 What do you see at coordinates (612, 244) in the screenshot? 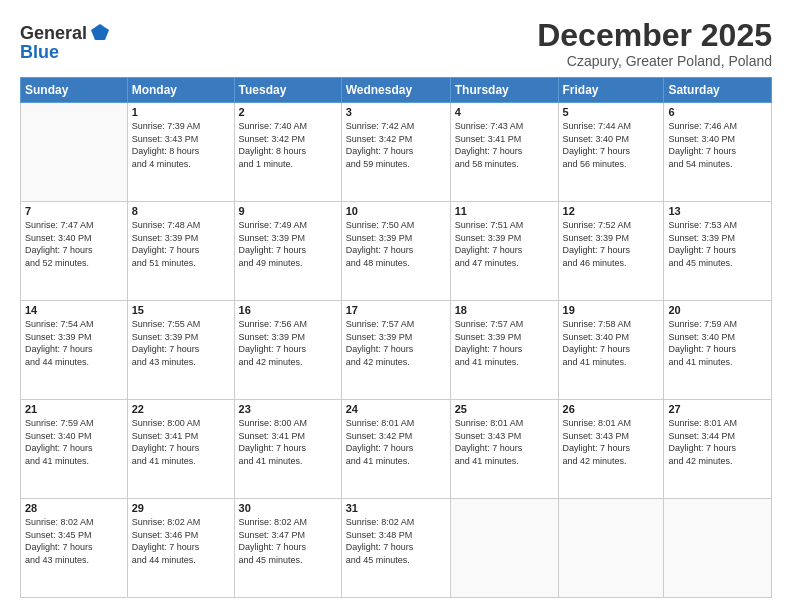
I see `day-info: Sunrise: 7:52 AMSunset: 3:39 PMDaylight:…` at bounding box center [612, 244].